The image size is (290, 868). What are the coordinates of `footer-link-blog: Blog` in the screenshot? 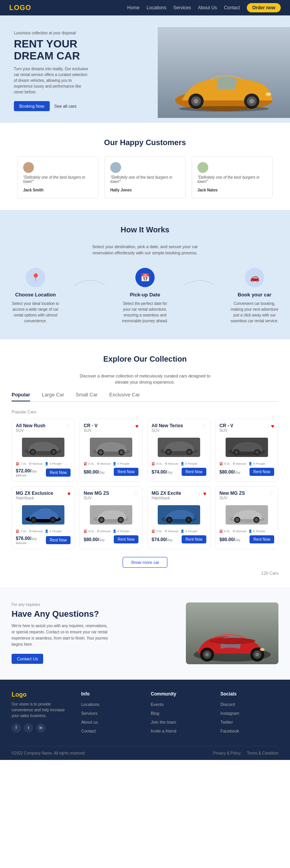 It's located at (155, 713).